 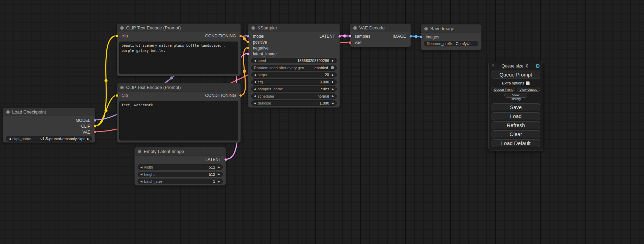 What do you see at coordinates (180, 167) in the screenshot?
I see `widget-width: ◀ width 512 ▶` at bounding box center [180, 167].